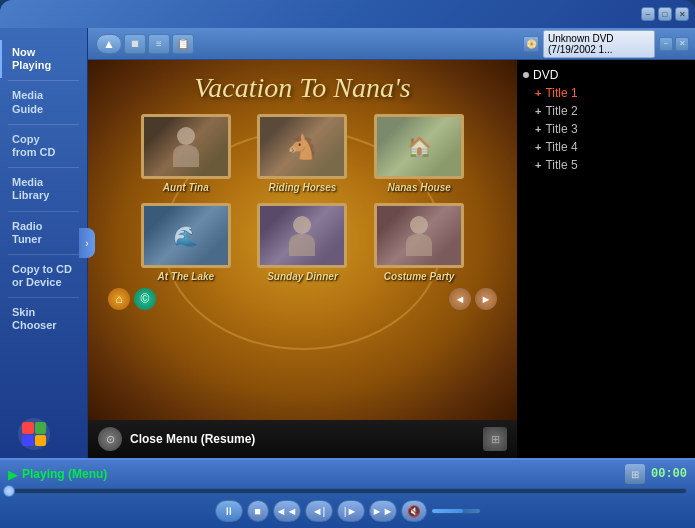  What do you see at coordinates (186, 154) in the screenshot?
I see `thumbnail-aunt-tina: Aunt Tina` at bounding box center [186, 154].